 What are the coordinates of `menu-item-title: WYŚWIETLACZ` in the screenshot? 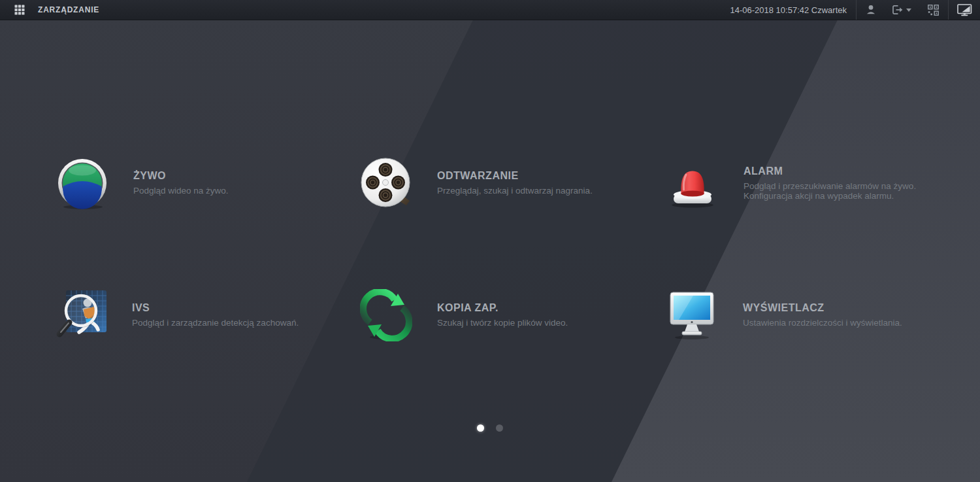 It's located at (823, 308).